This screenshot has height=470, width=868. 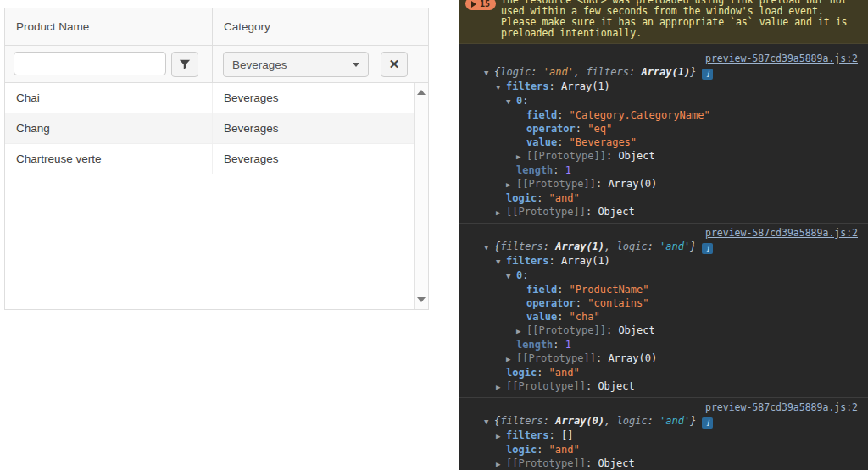 What do you see at coordinates (296, 64) in the screenshot?
I see `category-filter-dropdown: Beverages` at bounding box center [296, 64].